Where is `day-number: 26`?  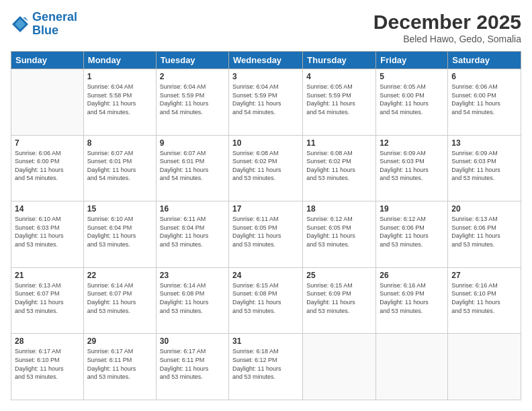 day-number: 26 is located at coordinates (412, 275).